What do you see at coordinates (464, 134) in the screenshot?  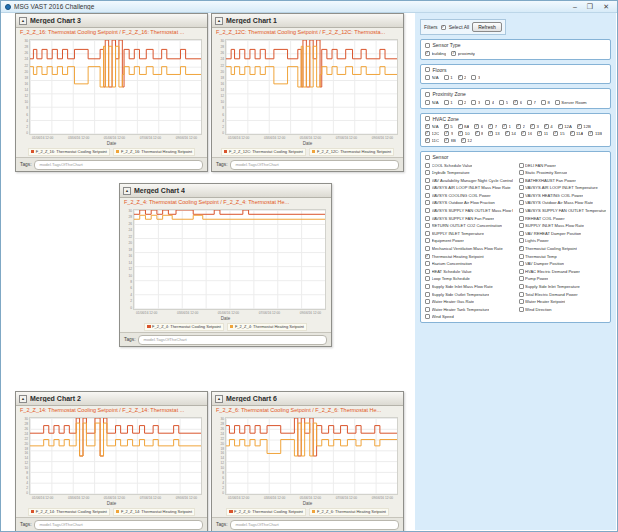 I see `filter-option: 10` at bounding box center [464, 134].